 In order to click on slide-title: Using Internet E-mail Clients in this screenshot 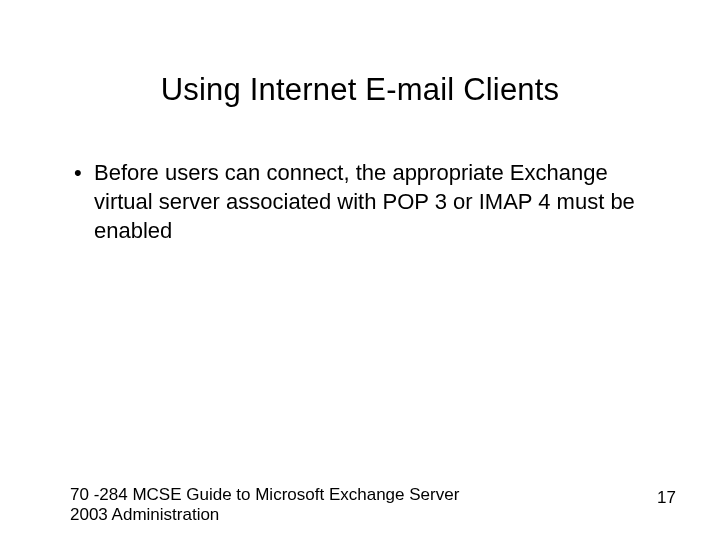, I will do `click(360, 90)`.